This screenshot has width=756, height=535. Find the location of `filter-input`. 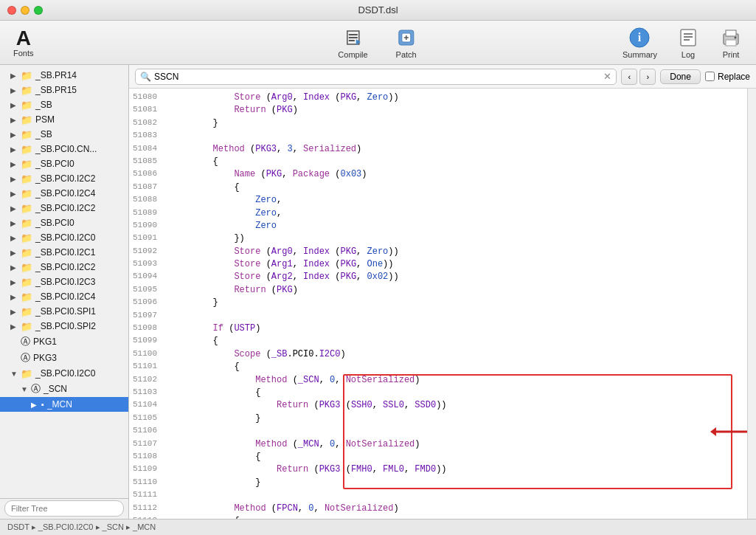

filter-input is located at coordinates (64, 508).